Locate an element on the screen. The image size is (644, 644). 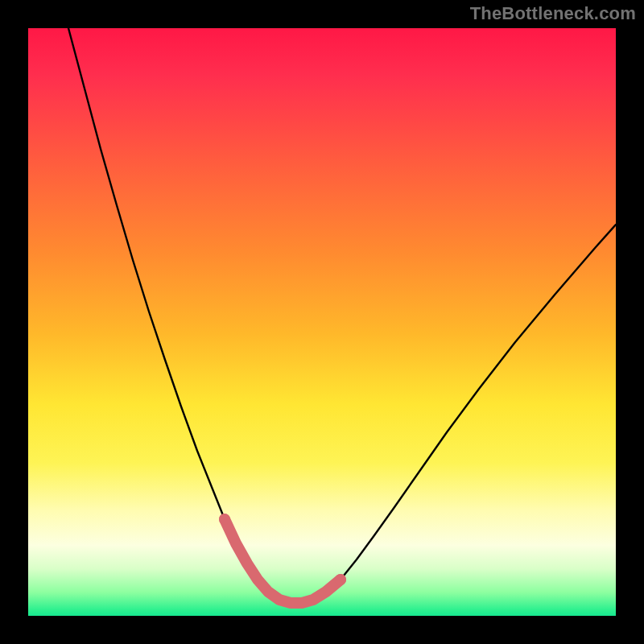
curve-highlight is located at coordinates (283, 561).